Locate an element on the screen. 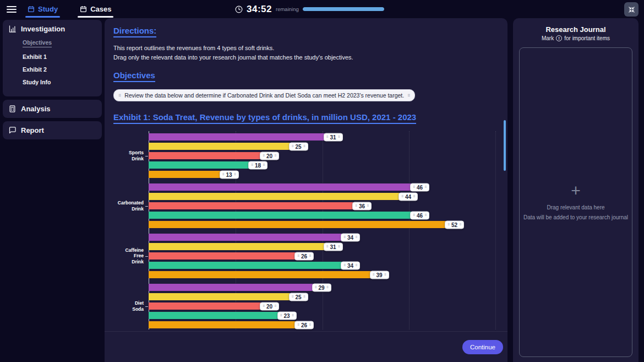 This screenshot has height=362, width=644. chart-bar: ⠿36⠿ is located at coordinates (253, 206).